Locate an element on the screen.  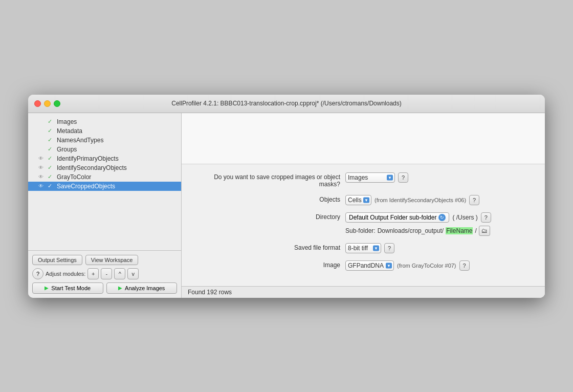
sidebar: ✓Images ✓Metadata ✓NamesAndTypes ✓Groups… is located at coordinates (105, 206).